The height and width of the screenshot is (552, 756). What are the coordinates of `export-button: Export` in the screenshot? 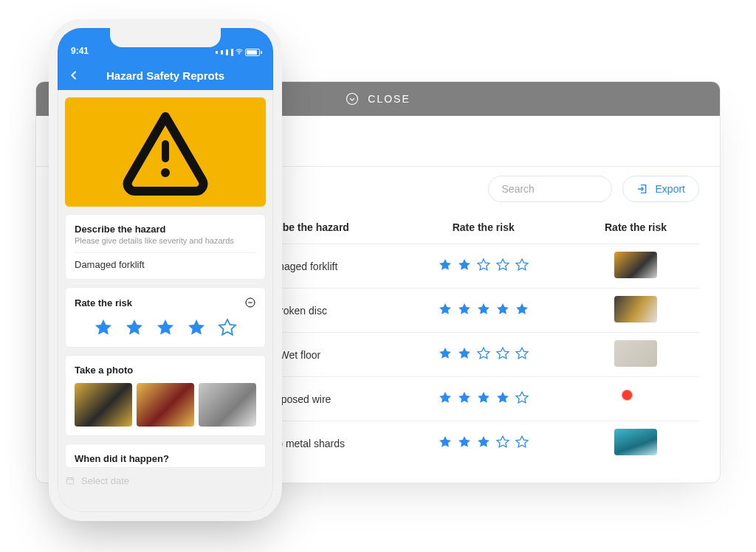 It's located at (661, 189).